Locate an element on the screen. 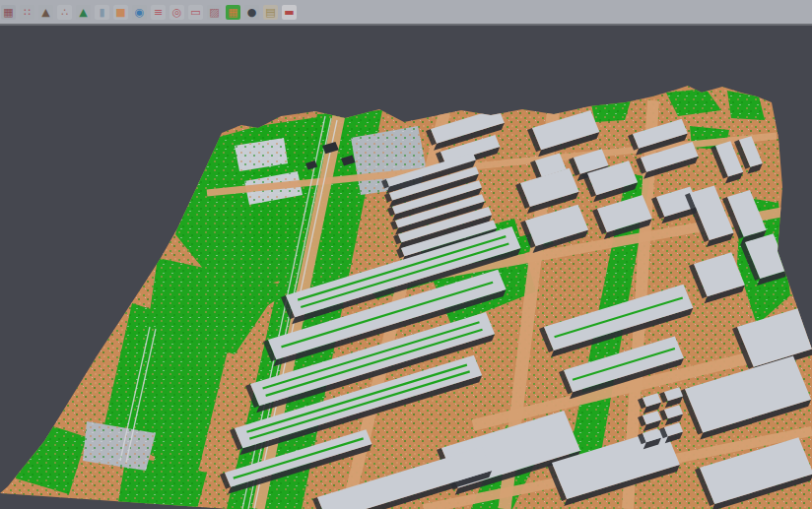  toolbar: ▦∷▲∴▲▮■◉≡◎▭▨▦●▤▬ is located at coordinates (406, 13).